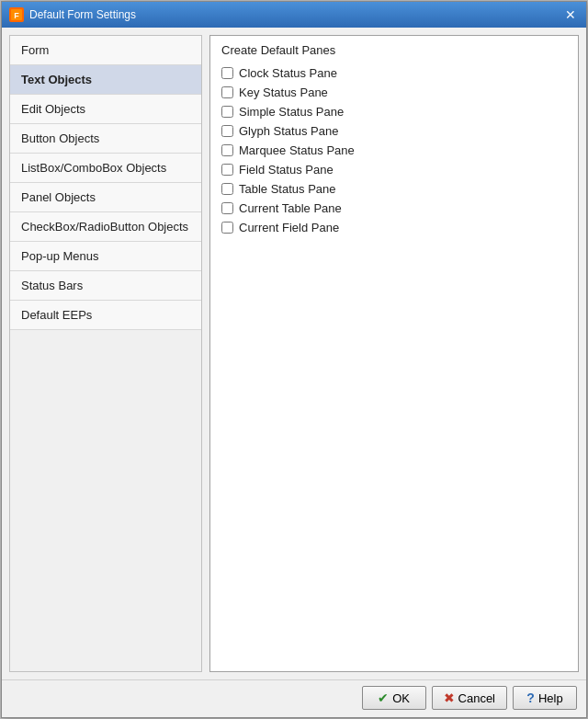 This screenshot has height=719, width=588. What do you see at coordinates (17, 16) in the screenshot?
I see `svg-text: F` at bounding box center [17, 16].